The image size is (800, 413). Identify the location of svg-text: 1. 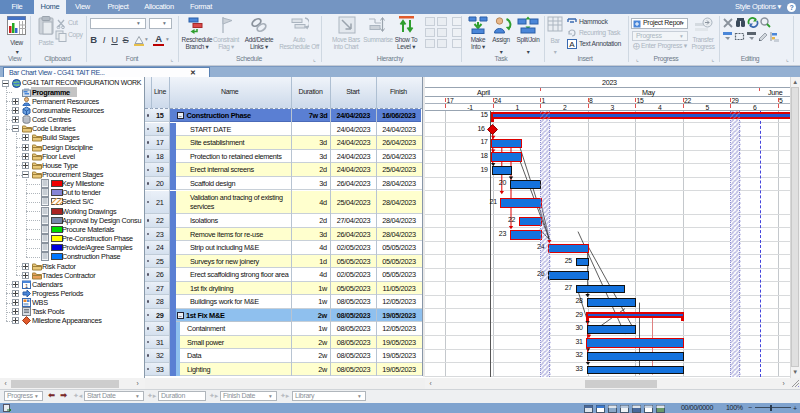
(26, 285).